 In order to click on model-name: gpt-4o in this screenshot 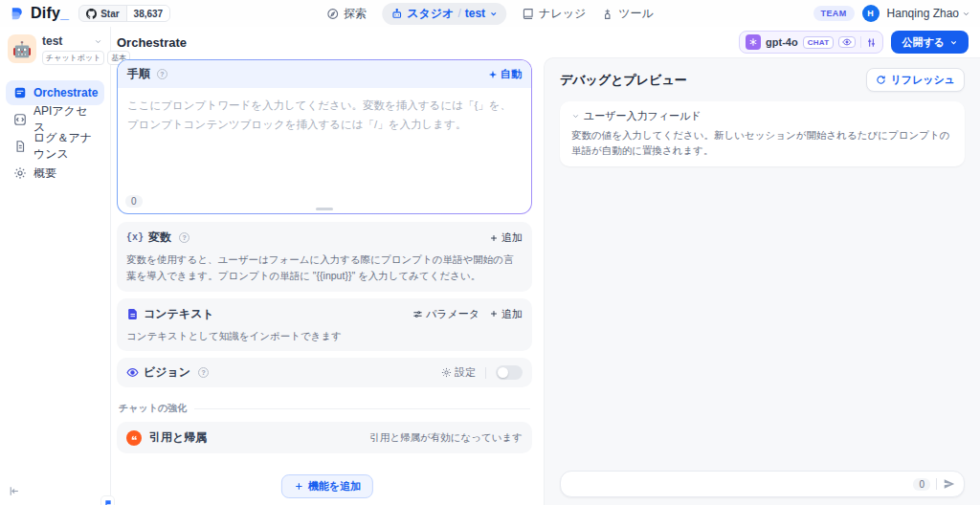, I will do `click(782, 42)`.